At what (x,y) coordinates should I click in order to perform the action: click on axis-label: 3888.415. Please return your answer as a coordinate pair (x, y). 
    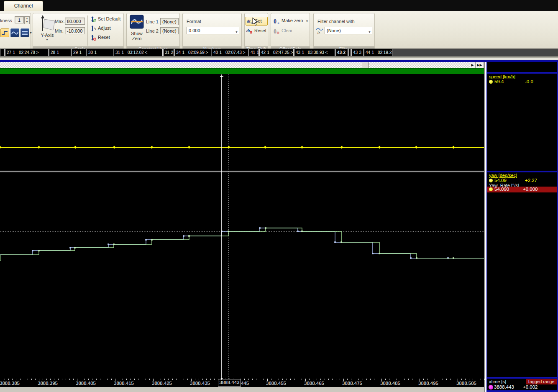
    Looking at the image, I should click on (124, 383).